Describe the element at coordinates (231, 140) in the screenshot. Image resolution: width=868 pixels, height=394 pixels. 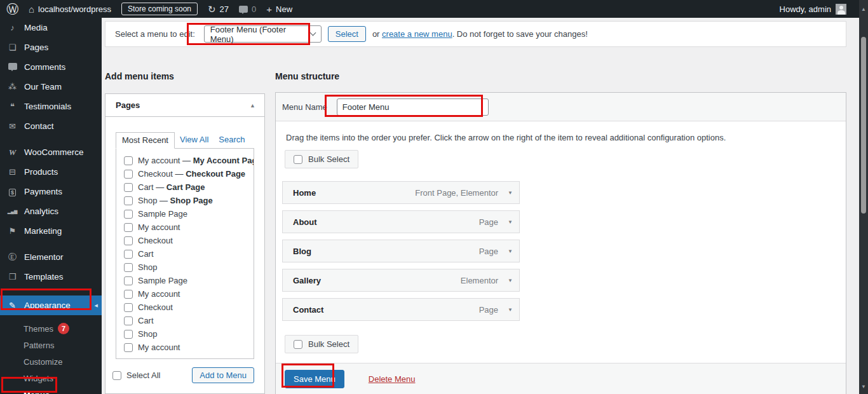
I see `tab-search: Search` at that location.